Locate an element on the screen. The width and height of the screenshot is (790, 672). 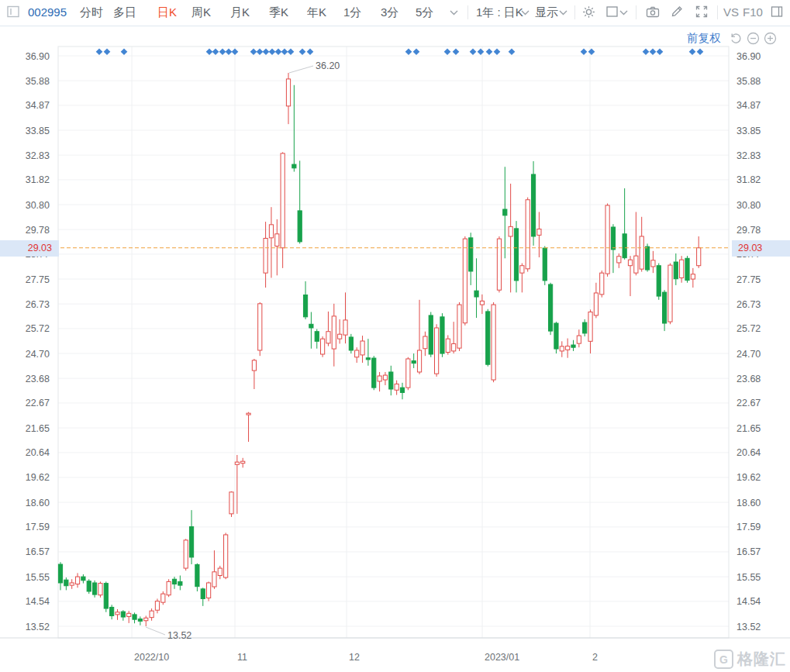
f10-button: F10 is located at coordinates (753, 12).